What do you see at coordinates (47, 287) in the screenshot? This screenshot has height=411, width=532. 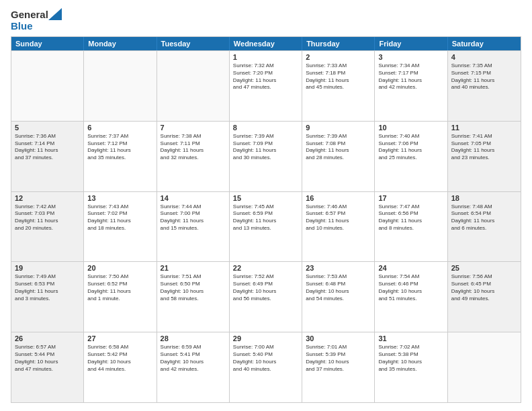 I see `cell-info: Sunrise: 7:49 AM Sunset: 6:53 PM Dayligh…` at bounding box center [47, 287].